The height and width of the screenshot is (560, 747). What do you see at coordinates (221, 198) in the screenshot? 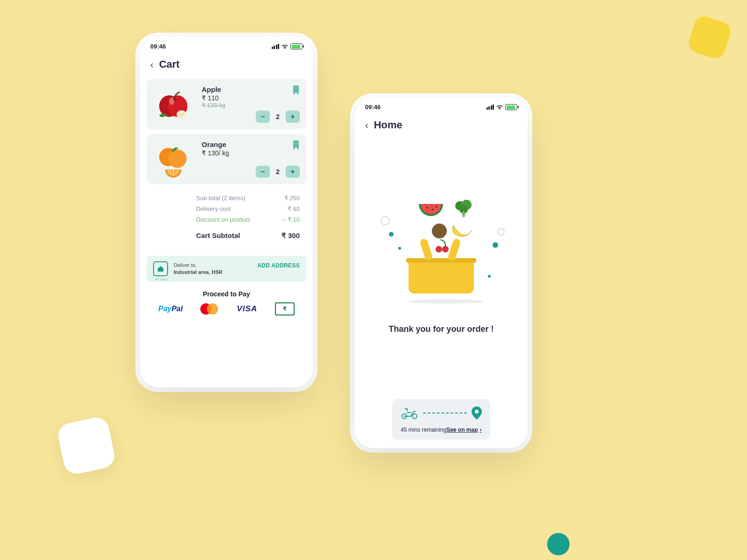
I see `subtotal-label: Sub total (2 items)` at bounding box center [221, 198].